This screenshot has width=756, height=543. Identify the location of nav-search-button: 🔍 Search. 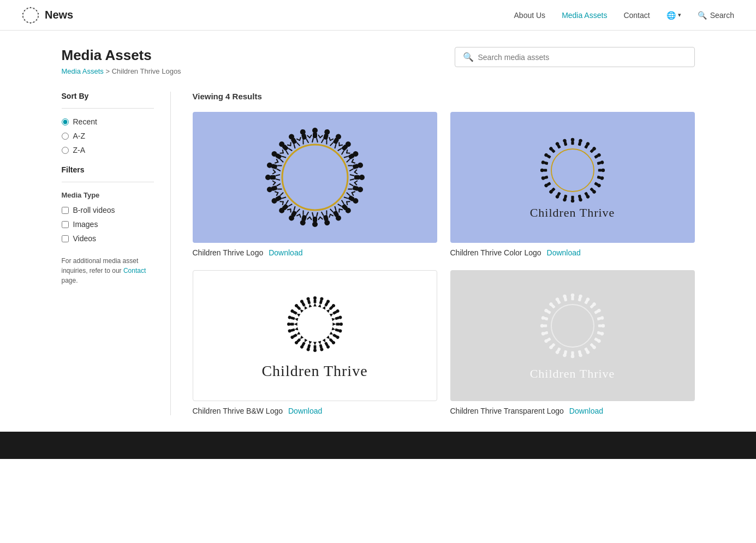
(716, 15).